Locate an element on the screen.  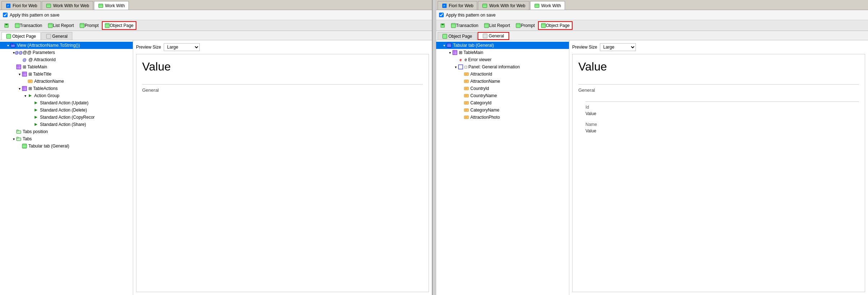
right-top-tabs: F Fiori for Web Work With for Web Work W… is located at coordinates (652, 5).